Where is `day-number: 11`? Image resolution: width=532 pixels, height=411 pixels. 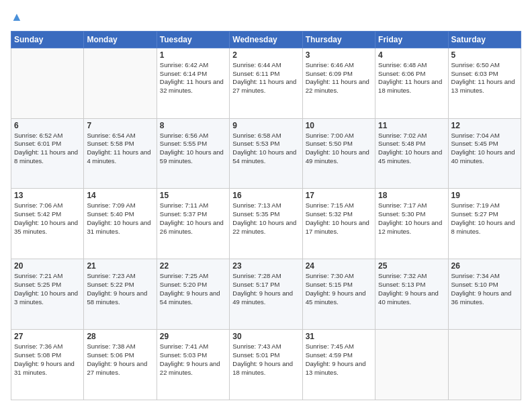
day-number: 11 is located at coordinates (411, 126).